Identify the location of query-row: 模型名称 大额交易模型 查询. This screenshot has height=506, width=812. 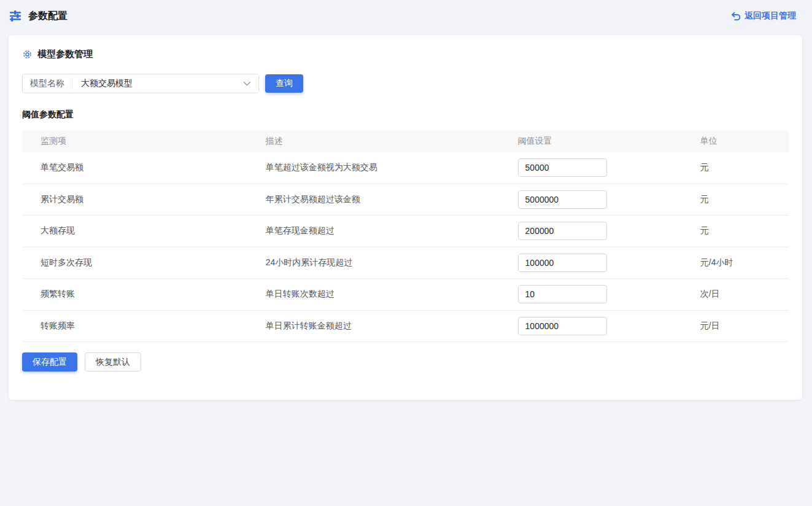
(405, 84).